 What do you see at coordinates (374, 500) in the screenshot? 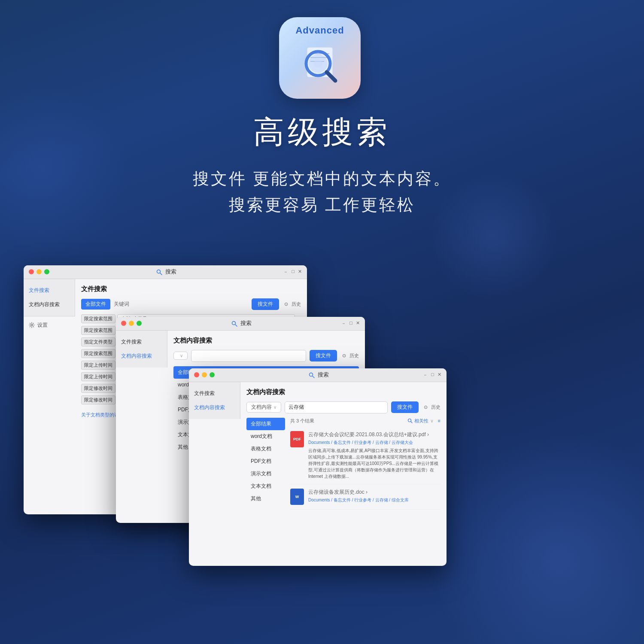
I see `result-path-2: Documents / 备忘文件 / 行业参考 / 云存储 / 综合文库` at bounding box center [374, 500].